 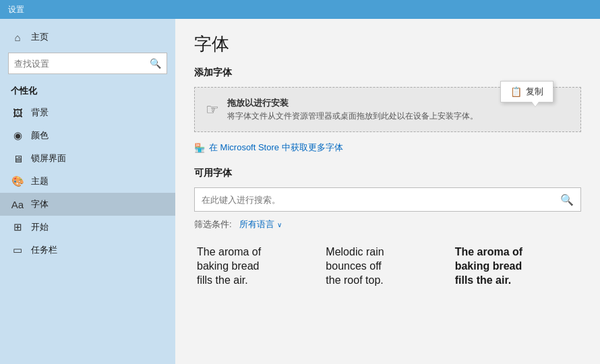 What do you see at coordinates (40, 181) in the screenshot?
I see `sidebar-item-theme-label: 主题` at bounding box center [40, 181].